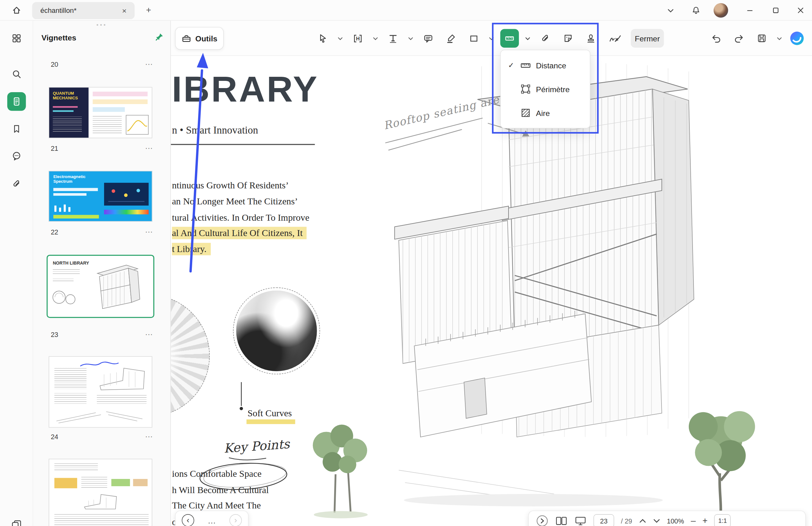 This screenshot has width=812, height=526. Describe the element at coordinates (779, 38) in the screenshot. I see `save-chevron` at that location.